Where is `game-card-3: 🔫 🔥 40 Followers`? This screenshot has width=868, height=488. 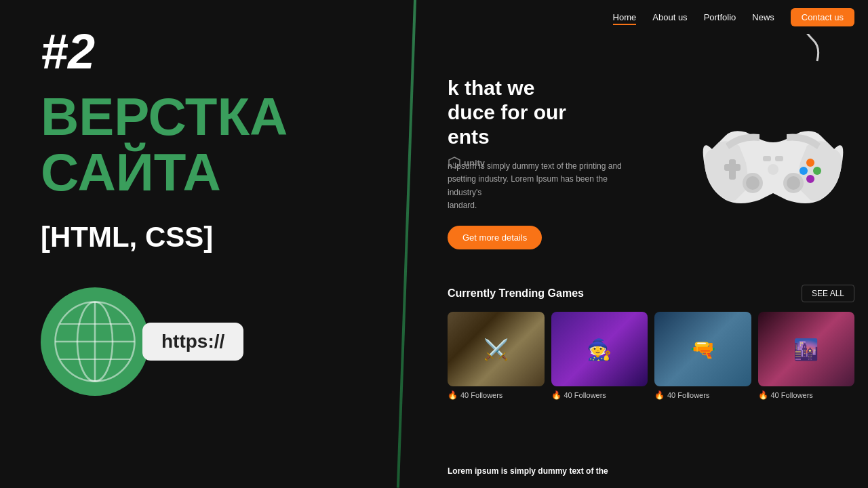
game-card-3: 🔫 🔥 40 Followers is located at coordinates (703, 356).